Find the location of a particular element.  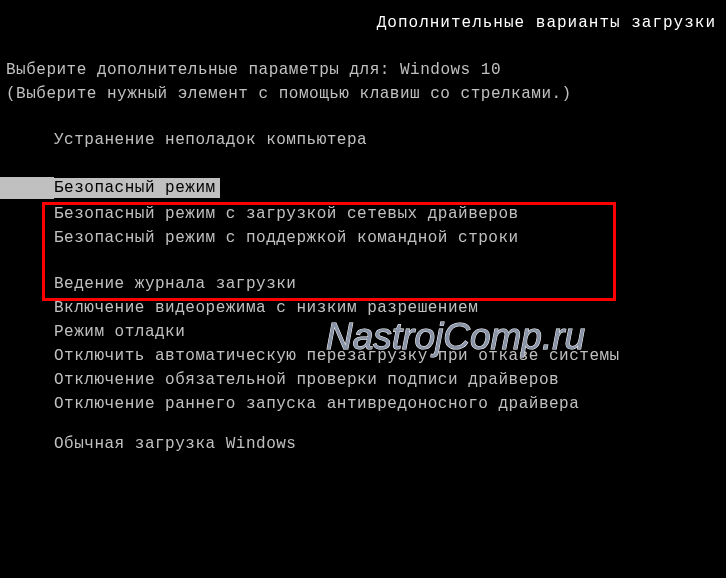

prompt-prefix: Выберите дополнительные параметры для: is located at coordinates (203, 70).